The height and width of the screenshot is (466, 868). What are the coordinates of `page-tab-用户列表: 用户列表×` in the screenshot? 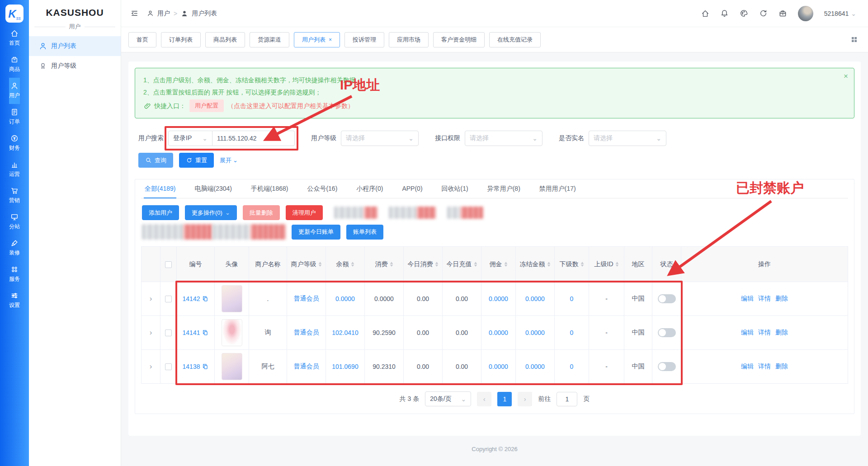 It's located at (317, 40).